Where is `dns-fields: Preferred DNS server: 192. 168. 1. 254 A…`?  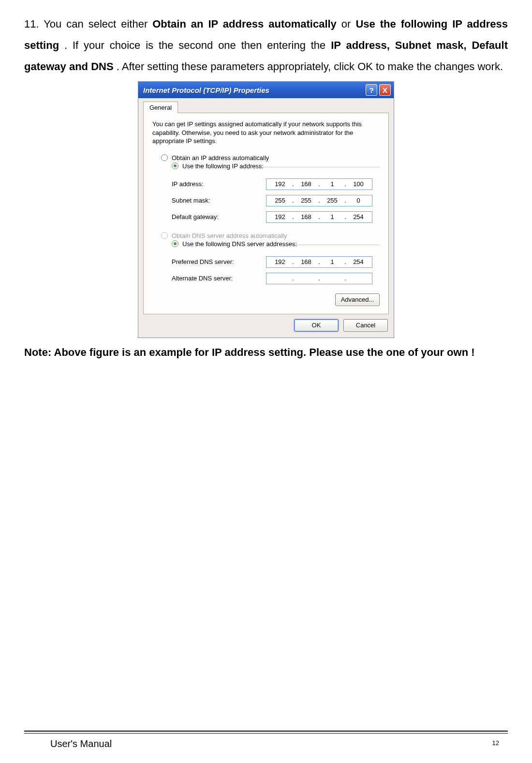 dns-fields: Preferred DNS server: 192. 168. 1. 254 A… is located at coordinates (276, 270).